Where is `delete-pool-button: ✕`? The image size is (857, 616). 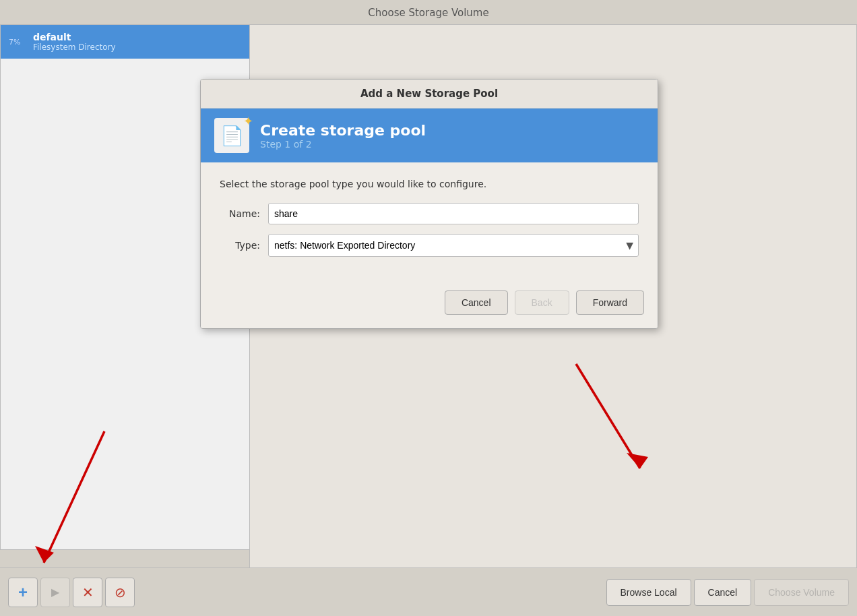
delete-pool-button: ✕ is located at coordinates (88, 592).